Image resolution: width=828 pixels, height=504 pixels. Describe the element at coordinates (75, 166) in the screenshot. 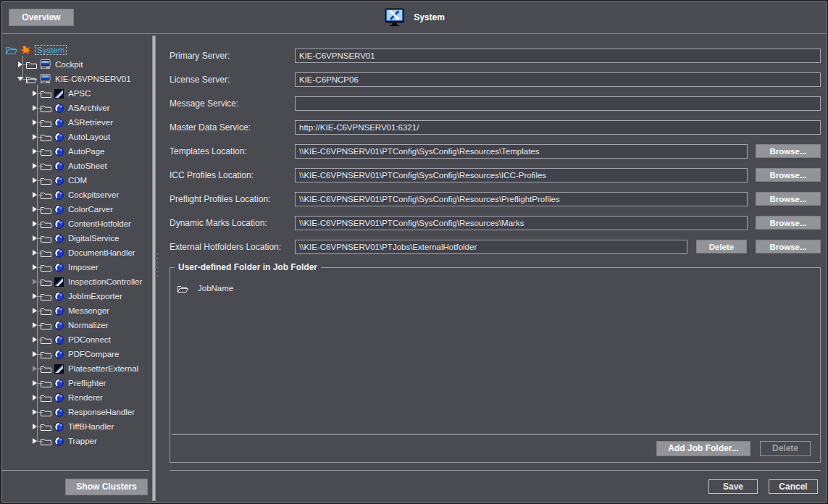

I see `tree-item-autosheet: AutoSheet` at that location.